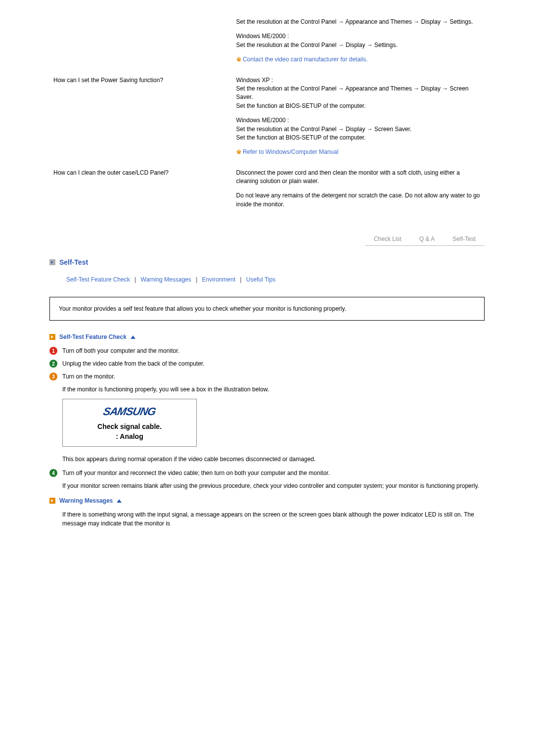 Image resolution: width=534 pixels, height=756 pixels. I want to click on message-line-2: : Analog, so click(130, 437).